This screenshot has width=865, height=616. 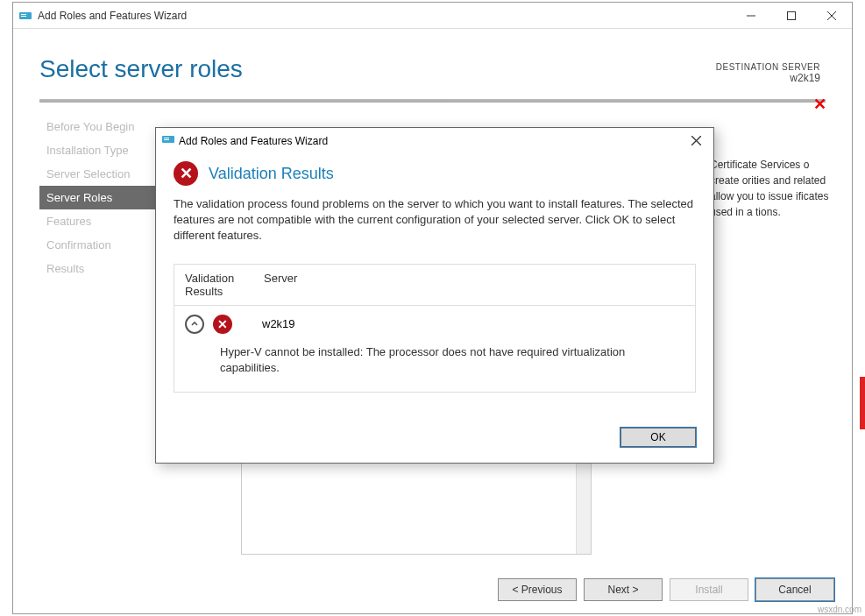 I want to click on maximize-button, so click(x=791, y=16).